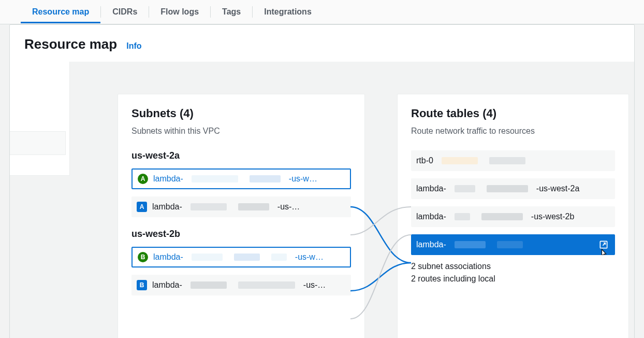  I want to click on route-label: rtb-0, so click(425, 161).